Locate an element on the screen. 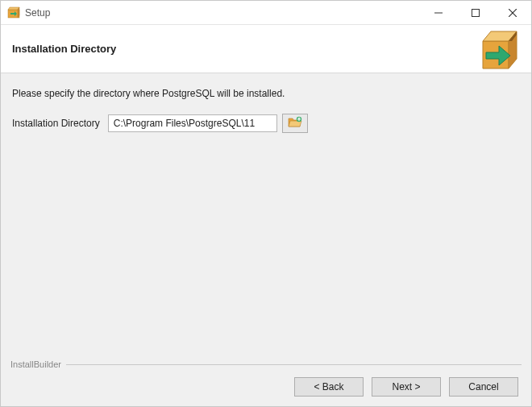 The width and height of the screenshot is (532, 407). wizard-footer: InstallBuilder < Back Next > Cancel is located at coordinates (266, 383).